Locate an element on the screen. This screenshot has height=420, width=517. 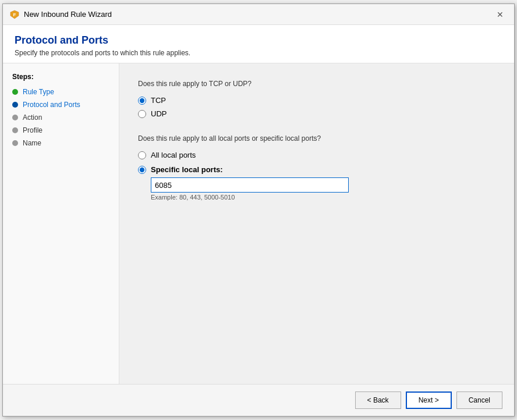
svg-text: F is located at coordinates (15, 15).